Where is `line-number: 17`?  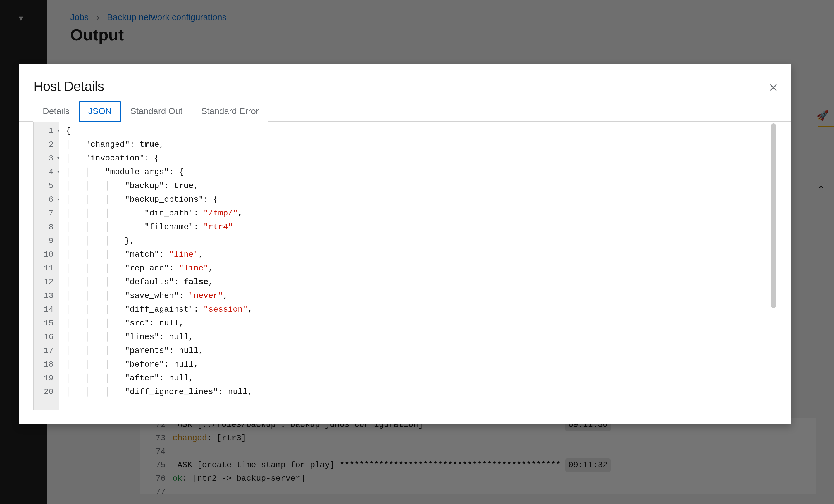 line-number: 17 is located at coordinates (45, 351).